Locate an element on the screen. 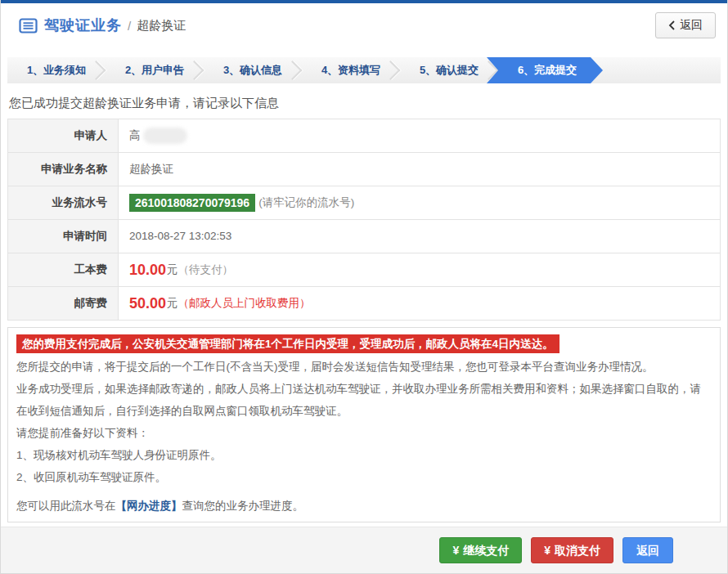  row-value: 2018-08-27 13:02:53 is located at coordinates (419, 236).